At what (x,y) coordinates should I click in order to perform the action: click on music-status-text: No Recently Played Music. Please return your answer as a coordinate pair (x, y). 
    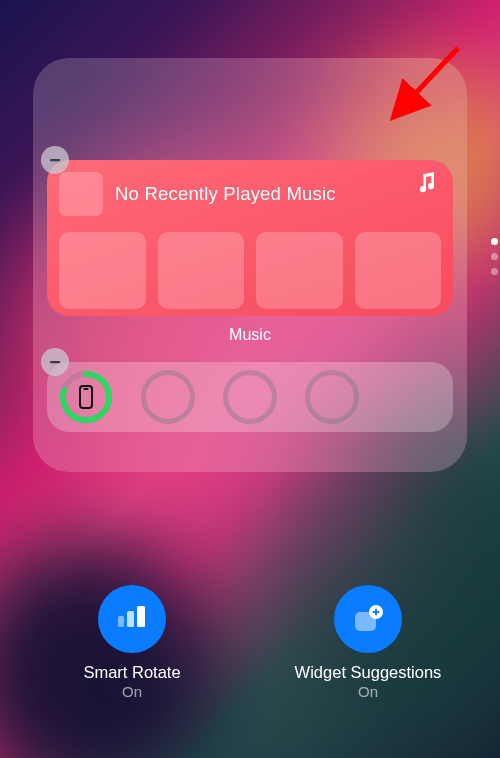
    Looking at the image, I should click on (226, 194).